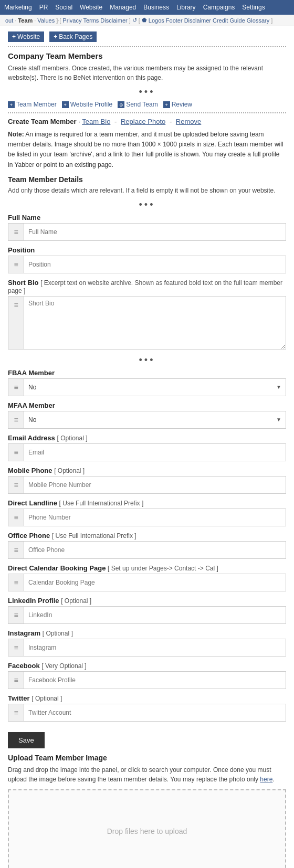 The width and height of the screenshot is (294, 868). What do you see at coordinates (91, 20) in the screenshot?
I see `breadcrumb-terms: Terms` at bounding box center [91, 20].